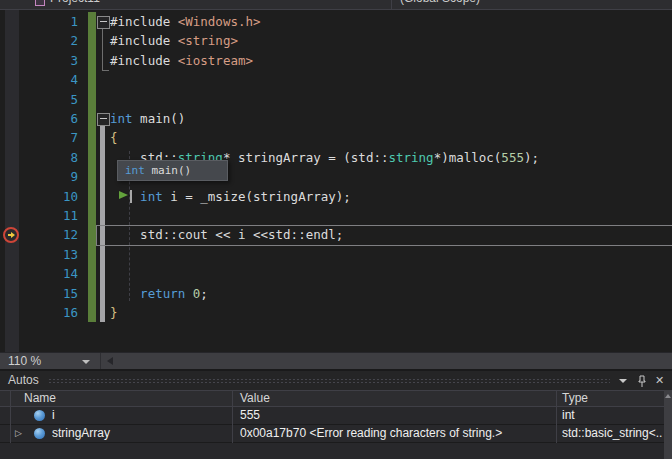 This screenshot has width=672, height=459. What do you see at coordinates (182, 60) in the screenshot?
I see `code-text: #include <iostream>` at bounding box center [182, 60].